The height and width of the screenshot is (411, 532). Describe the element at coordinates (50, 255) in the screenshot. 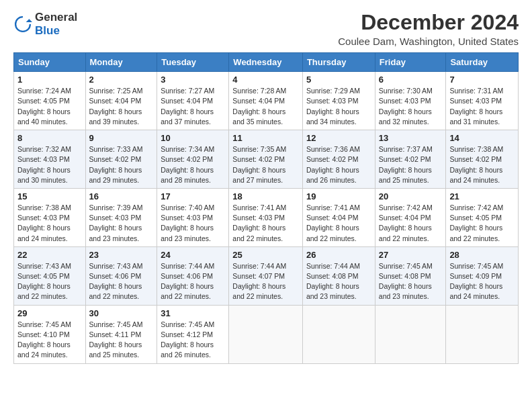

I see `day-number: 22` at that location.